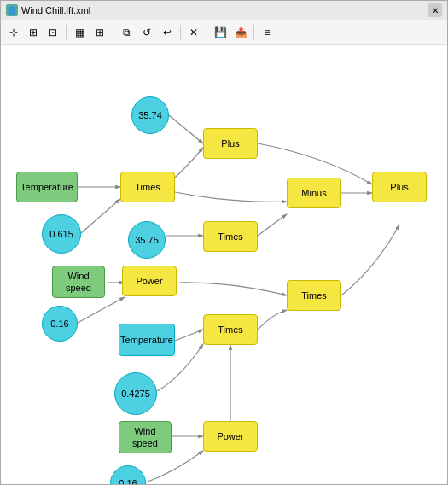 This screenshot has width=448, height=485. I want to click on times1-node: Times, so click(148, 187).